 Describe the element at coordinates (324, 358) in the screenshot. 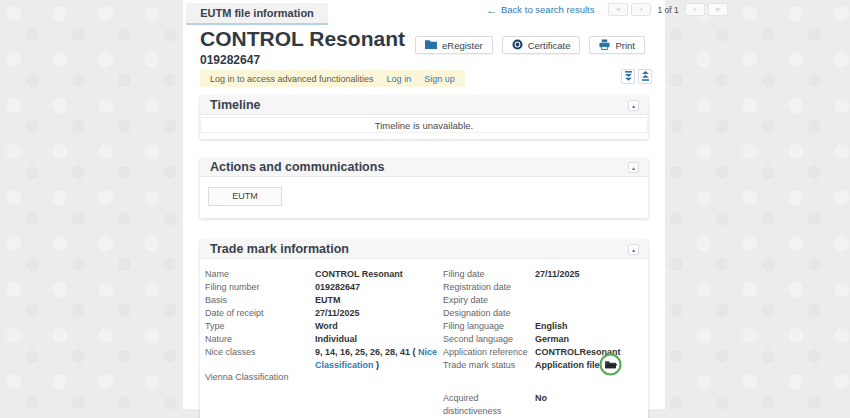

I see `field-row: Nice classes9, 14, 16, 25, 26, 28, 41 ( …` at that location.